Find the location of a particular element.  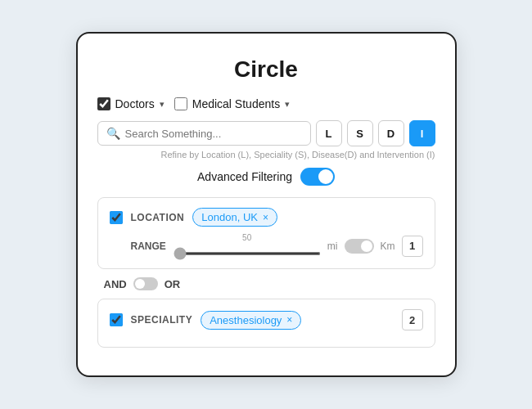

and-or-row: AND OR is located at coordinates (267, 284).